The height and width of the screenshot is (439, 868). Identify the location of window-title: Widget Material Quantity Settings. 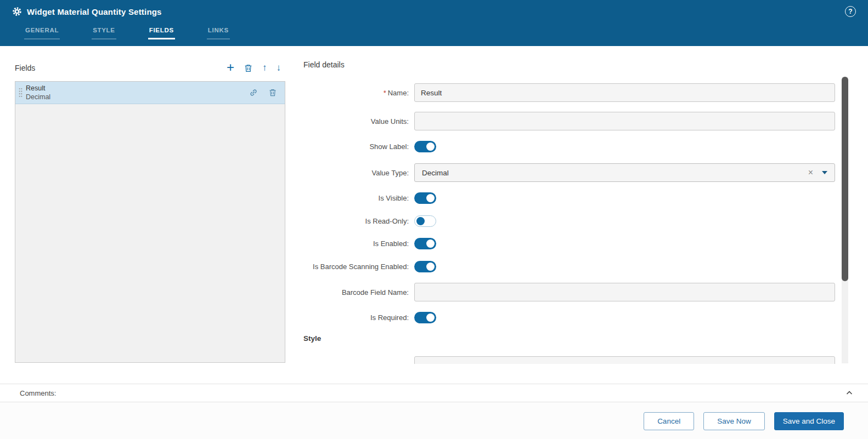
(94, 12).